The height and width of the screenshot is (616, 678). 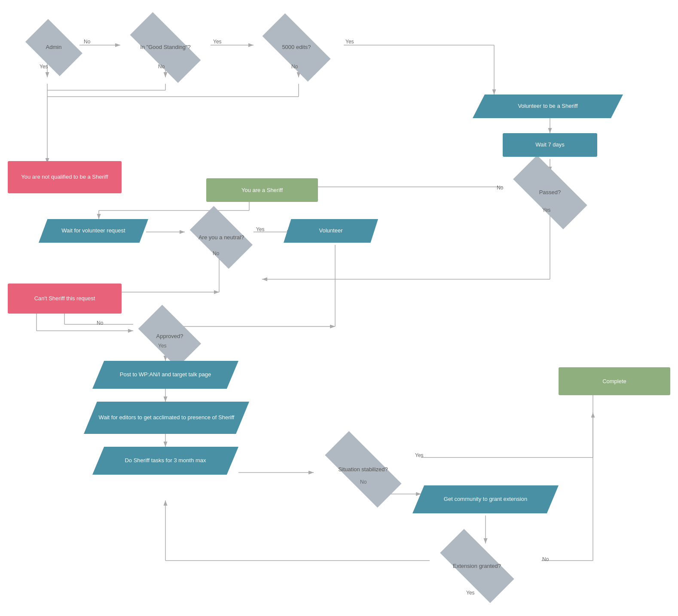 I want to click on extension-yes-label: Yes, so click(x=470, y=593).